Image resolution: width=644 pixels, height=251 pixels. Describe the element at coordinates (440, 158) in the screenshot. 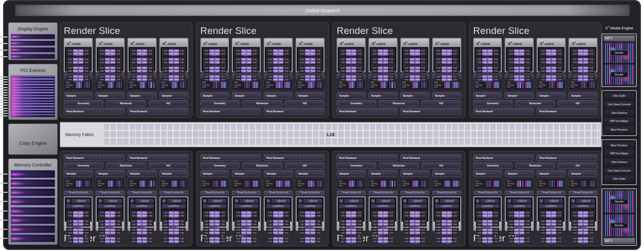

I see `pixel-backend-ticks` at that location.